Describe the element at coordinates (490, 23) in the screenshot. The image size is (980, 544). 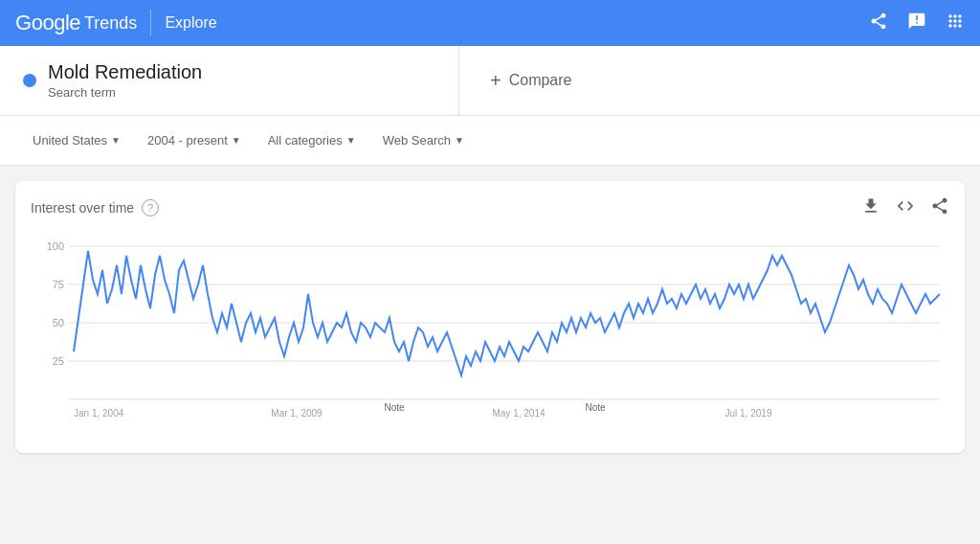
I see `header: Google Trends Explore` at that location.